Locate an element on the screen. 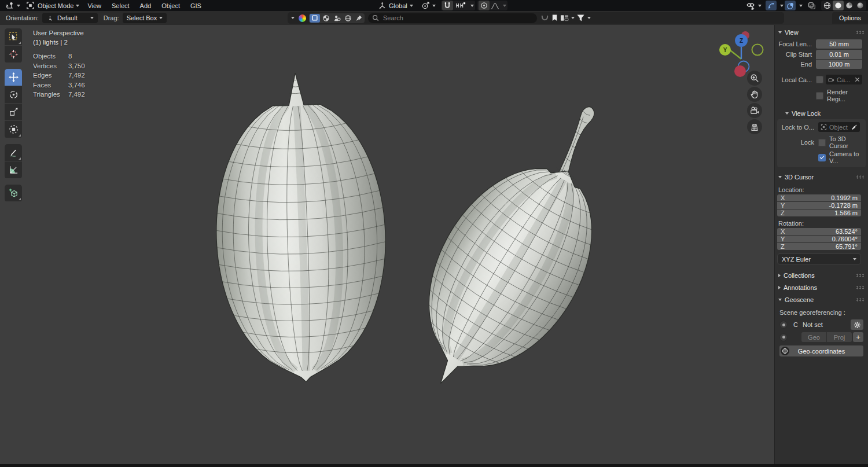 This screenshot has width=868, height=467. proportional-edit-button is located at coordinates (484, 6).